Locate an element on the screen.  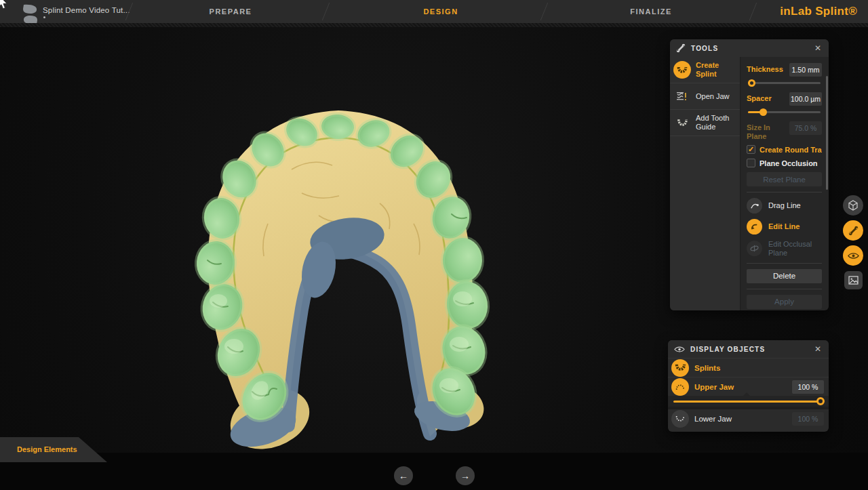
back-arrow-icon: ← is located at coordinates (403, 476).